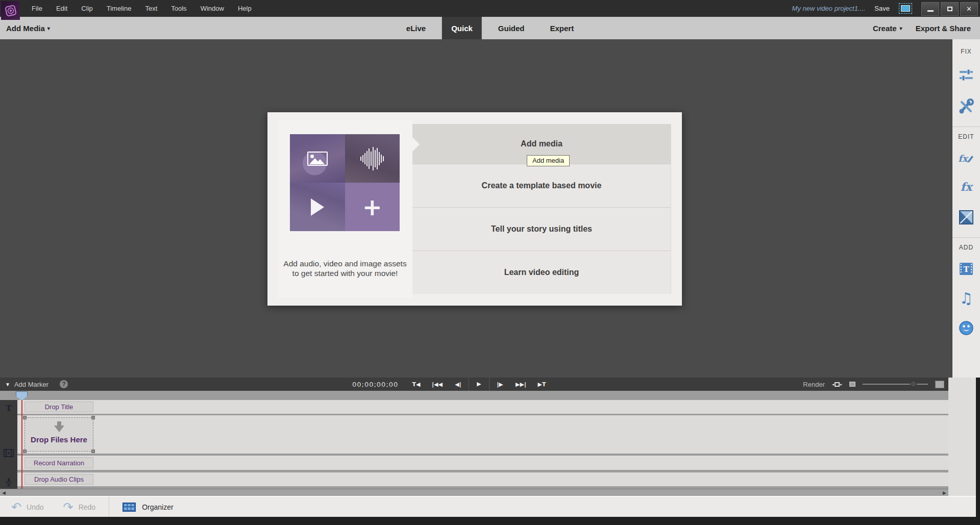  Describe the element at coordinates (416, 28) in the screenshot. I see `tab-elive: eLive` at that location.